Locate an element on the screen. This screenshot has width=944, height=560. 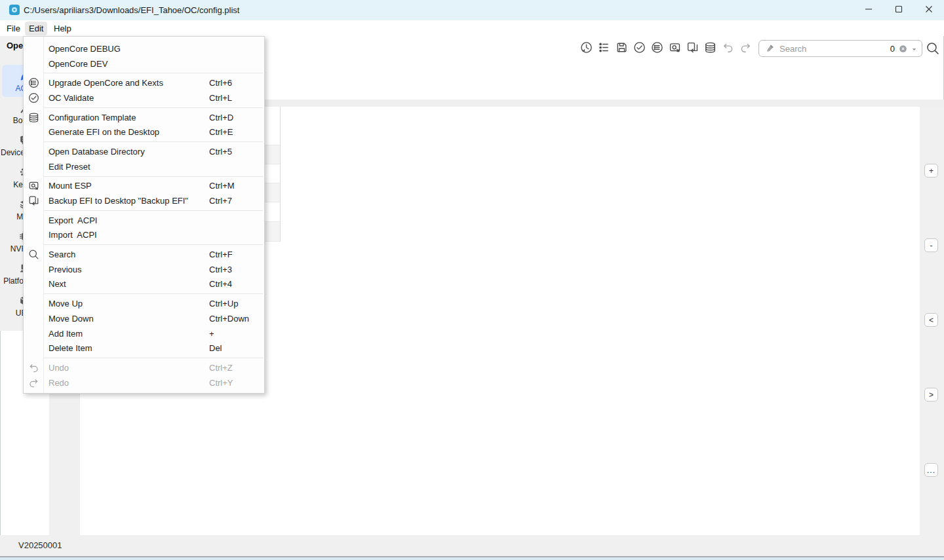
history-clock-icon is located at coordinates (586, 47).